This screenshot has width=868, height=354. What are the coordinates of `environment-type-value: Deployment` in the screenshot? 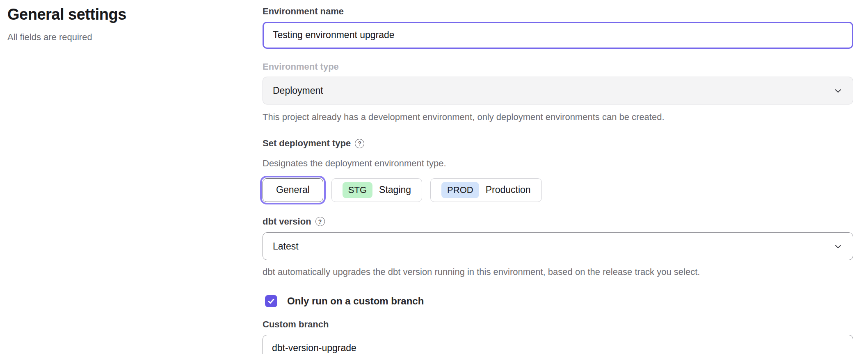 It's located at (298, 91).